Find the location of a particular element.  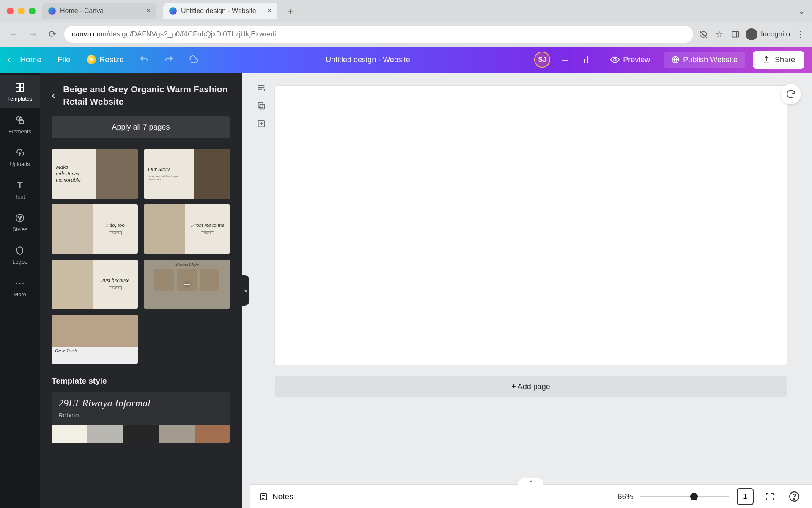

browser-tab-home: Home - Canva × is located at coordinates (99, 11).